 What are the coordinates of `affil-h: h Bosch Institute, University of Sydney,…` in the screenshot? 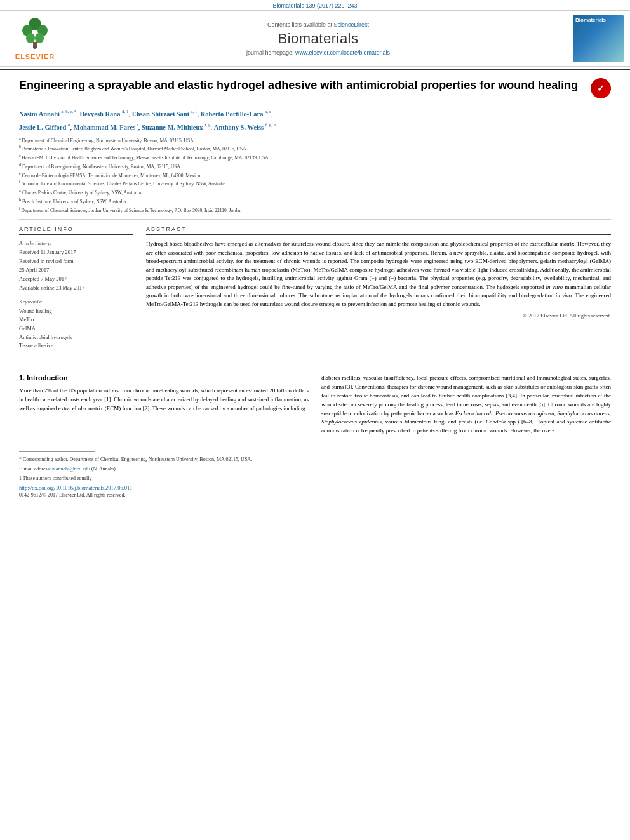 It's located at (315, 201).